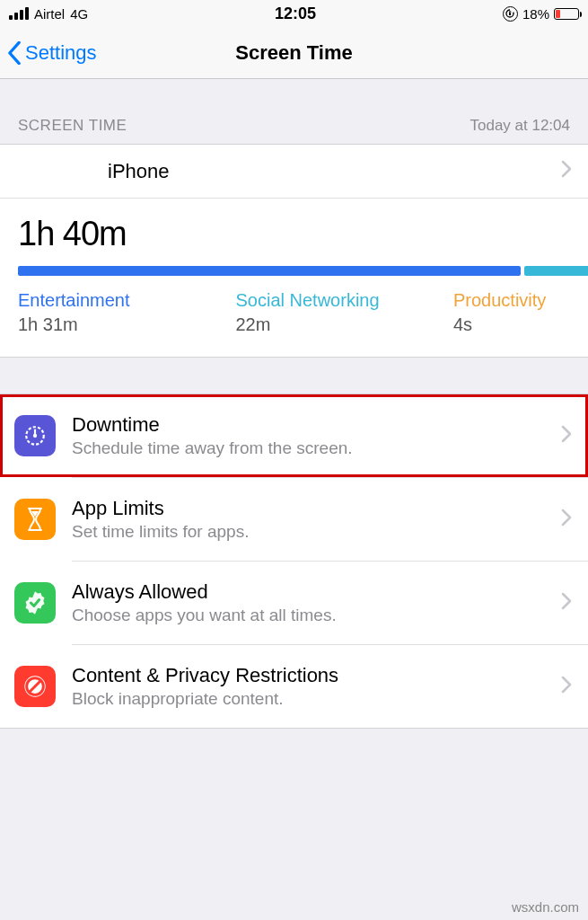  What do you see at coordinates (35, 436) in the screenshot?
I see `clock-icon` at bounding box center [35, 436].